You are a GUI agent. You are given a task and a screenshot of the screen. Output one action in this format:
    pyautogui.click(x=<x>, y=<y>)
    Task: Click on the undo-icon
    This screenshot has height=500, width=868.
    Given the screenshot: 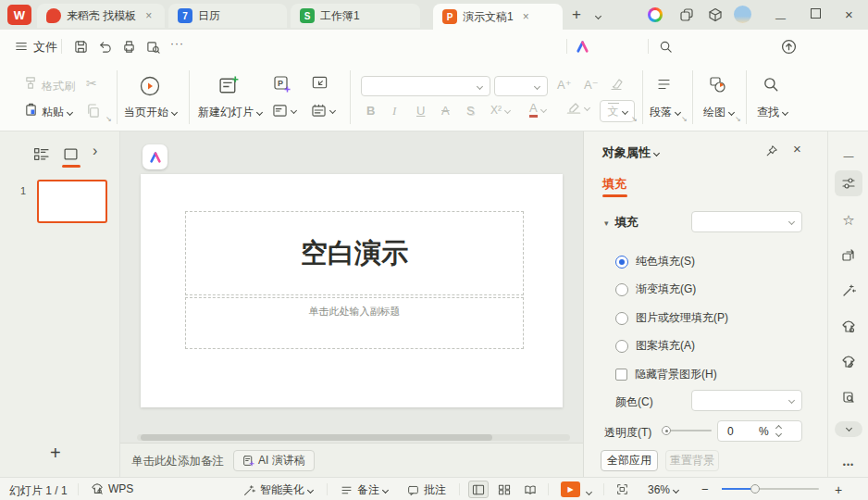 What is the action you would take?
    pyautogui.click(x=105, y=46)
    